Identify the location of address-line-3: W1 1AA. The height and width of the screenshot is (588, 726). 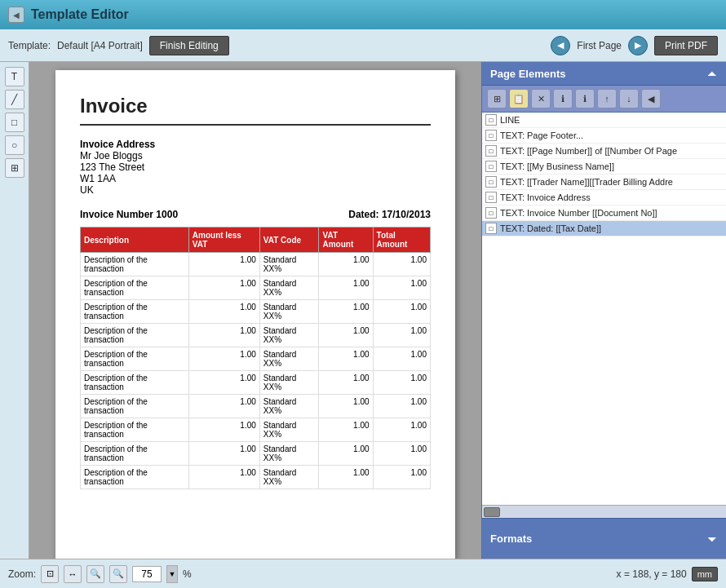
(255, 179).